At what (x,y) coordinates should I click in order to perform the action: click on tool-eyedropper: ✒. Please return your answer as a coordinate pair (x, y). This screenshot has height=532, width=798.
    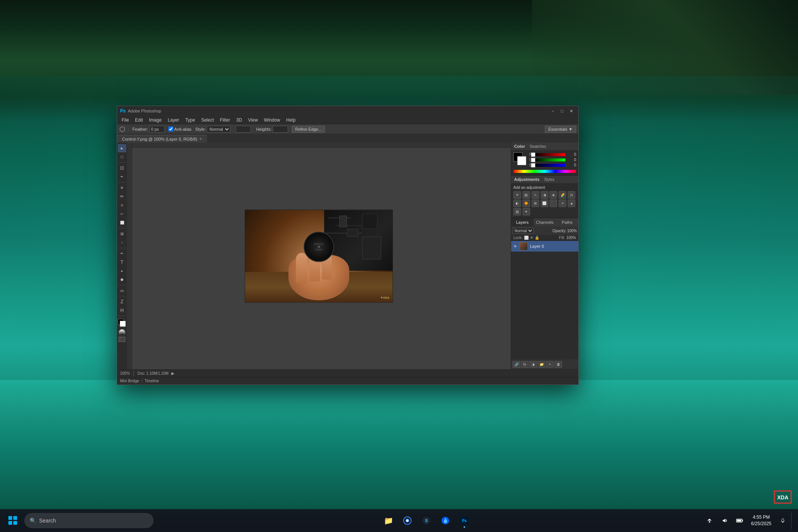
    Looking at the image, I should click on (122, 177).